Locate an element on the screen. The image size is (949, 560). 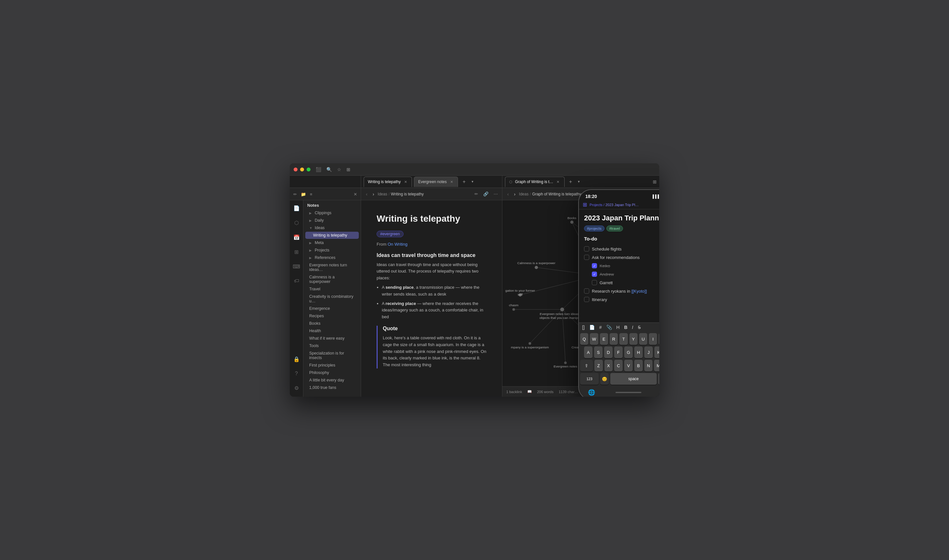
layout-icon-2: ⊞ is located at coordinates (655, 182).